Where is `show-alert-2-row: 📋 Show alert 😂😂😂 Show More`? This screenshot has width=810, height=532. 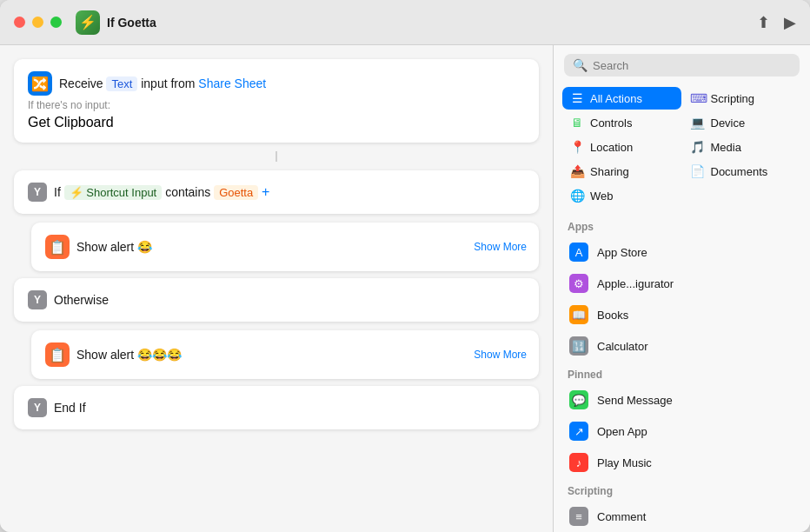 show-alert-2-row: 📋 Show alert 😂😂😂 Show More is located at coordinates (285, 355).